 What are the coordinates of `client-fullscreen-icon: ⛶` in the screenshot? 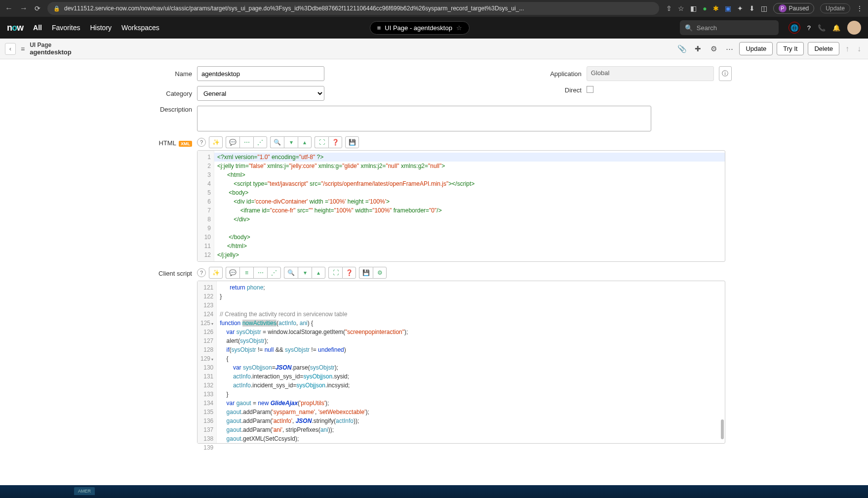 It's located at (335, 273).